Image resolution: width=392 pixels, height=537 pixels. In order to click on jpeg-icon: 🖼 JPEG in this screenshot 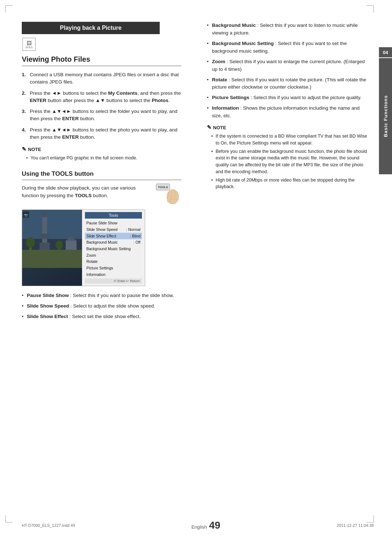, I will do `click(29, 44)`.